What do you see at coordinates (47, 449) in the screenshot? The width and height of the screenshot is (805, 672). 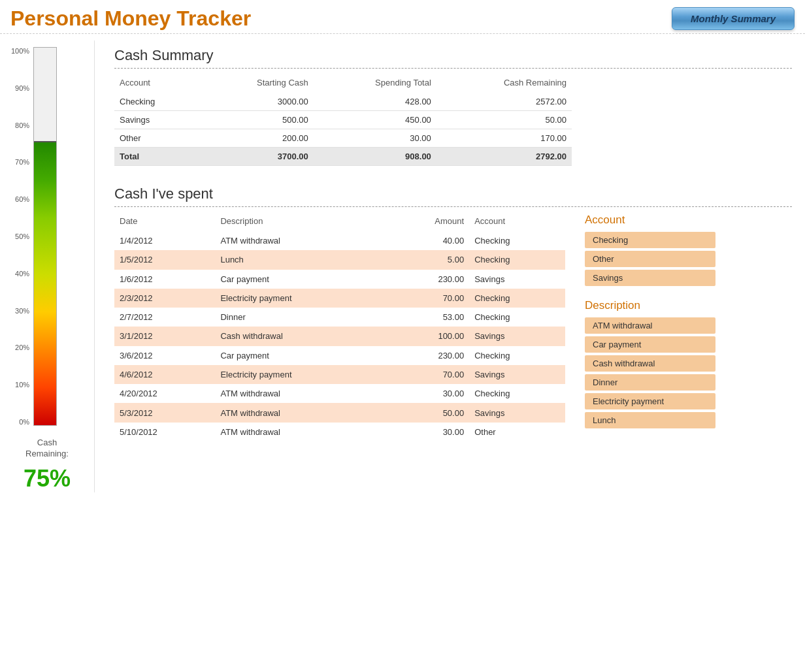 I see `cash-remaining-label: CashRemaining:` at bounding box center [47, 449].